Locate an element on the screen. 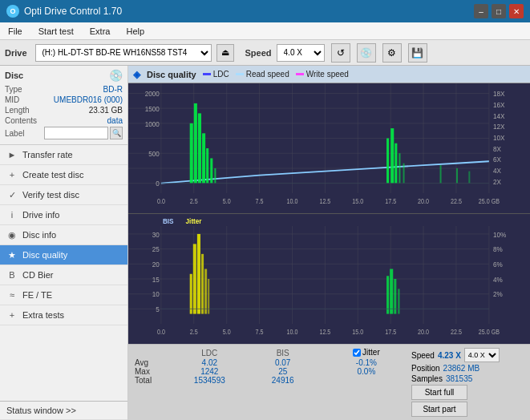 The height and width of the screenshot is (420, 530). svg-text: 22.5 is located at coordinates (456, 201).